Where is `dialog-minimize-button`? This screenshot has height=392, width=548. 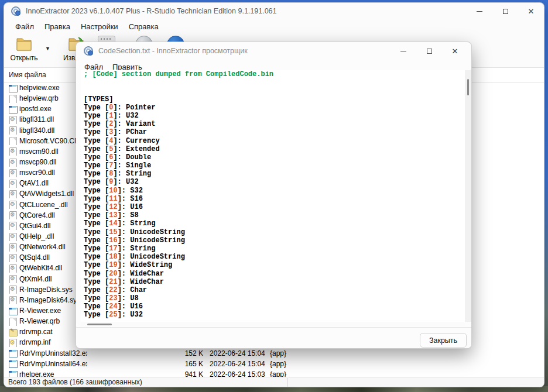 dialog-minimize-button is located at coordinates (403, 51).